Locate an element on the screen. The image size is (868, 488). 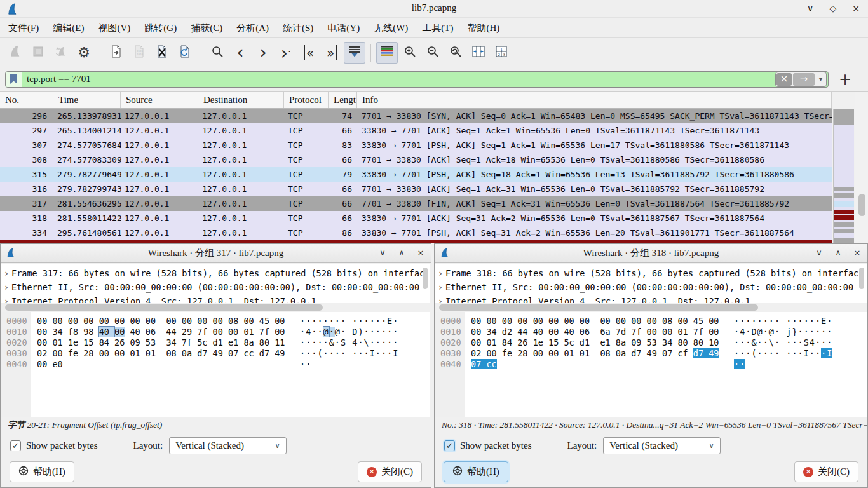
packet-row-318: 318281.558011422127.0.0.1127.0.0.1TCP663… is located at coordinates (416, 219).